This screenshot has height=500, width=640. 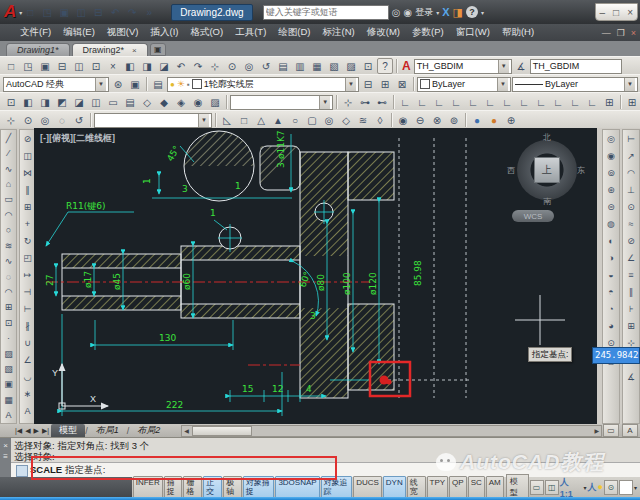 I want to click on revcloud-icon: ≋, so click(x=8, y=246).